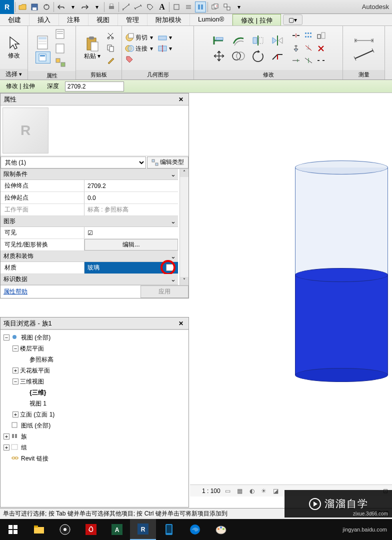 Image resolution: width=392 pixels, height=540 pixels. Describe the element at coordinates (94, 392) in the screenshot. I see `tree-3d-default: {三维}` at that location.